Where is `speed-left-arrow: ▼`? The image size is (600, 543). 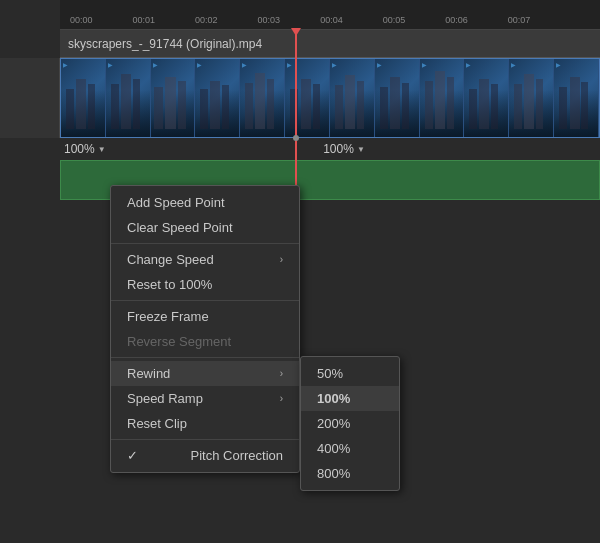
speed-left-arrow: ▼ is located at coordinates (102, 150).